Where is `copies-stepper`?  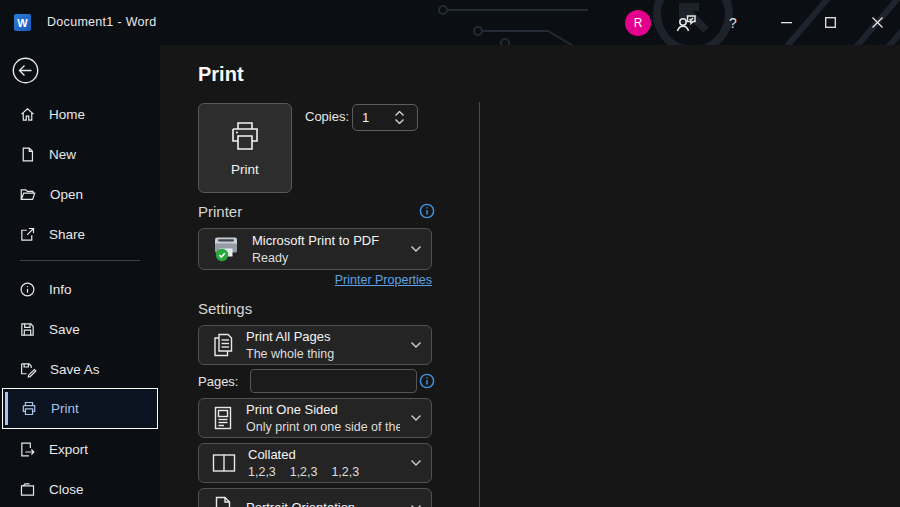 copies-stepper is located at coordinates (385, 118).